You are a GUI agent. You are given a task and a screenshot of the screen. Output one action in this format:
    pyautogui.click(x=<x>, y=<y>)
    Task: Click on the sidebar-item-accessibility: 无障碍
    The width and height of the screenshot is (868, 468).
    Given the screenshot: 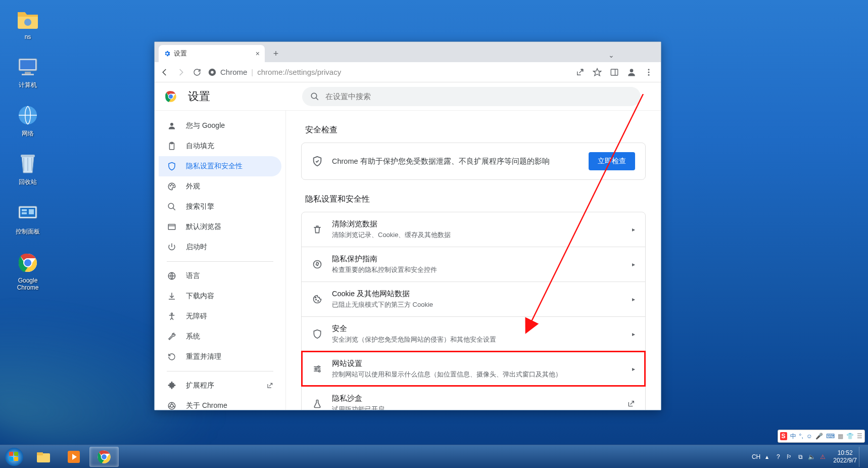 What is the action you would take?
    pyautogui.click(x=220, y=316)
    